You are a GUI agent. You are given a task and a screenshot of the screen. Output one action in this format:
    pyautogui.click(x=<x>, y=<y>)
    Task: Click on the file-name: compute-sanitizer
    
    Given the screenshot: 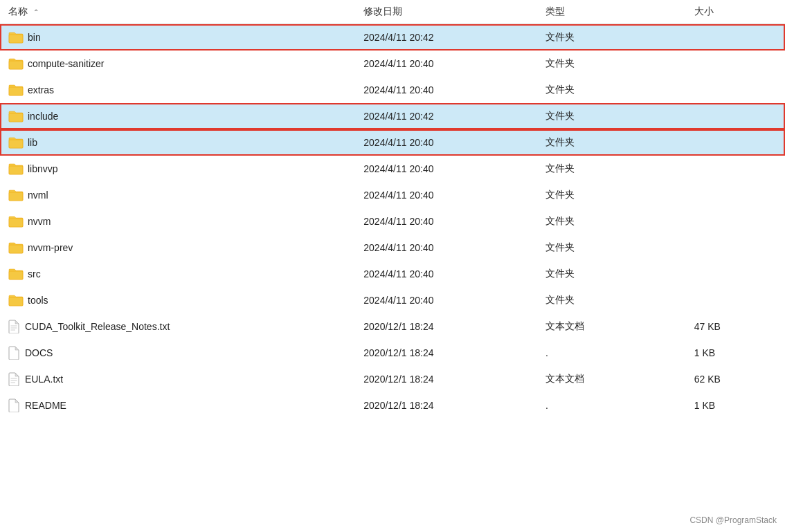 What is the action you would take?
    pyautogui.click(x=66, y=64)
    